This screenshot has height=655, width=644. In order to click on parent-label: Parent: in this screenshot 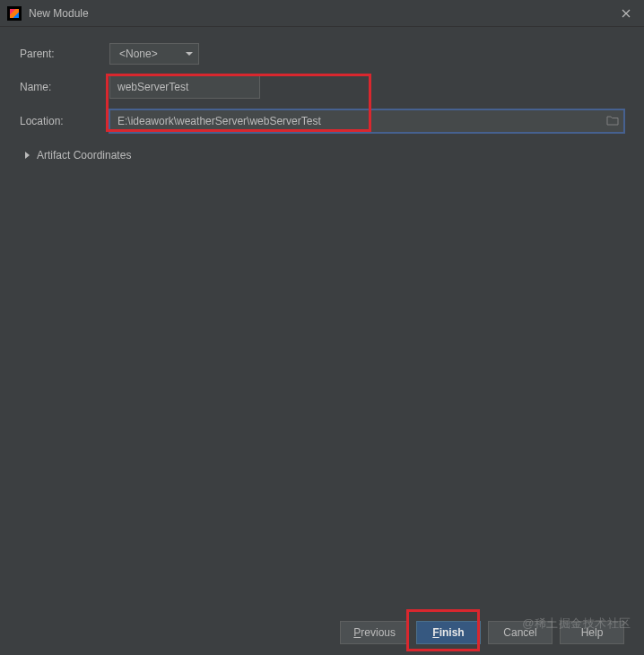, I will do `click(65, 54)`.